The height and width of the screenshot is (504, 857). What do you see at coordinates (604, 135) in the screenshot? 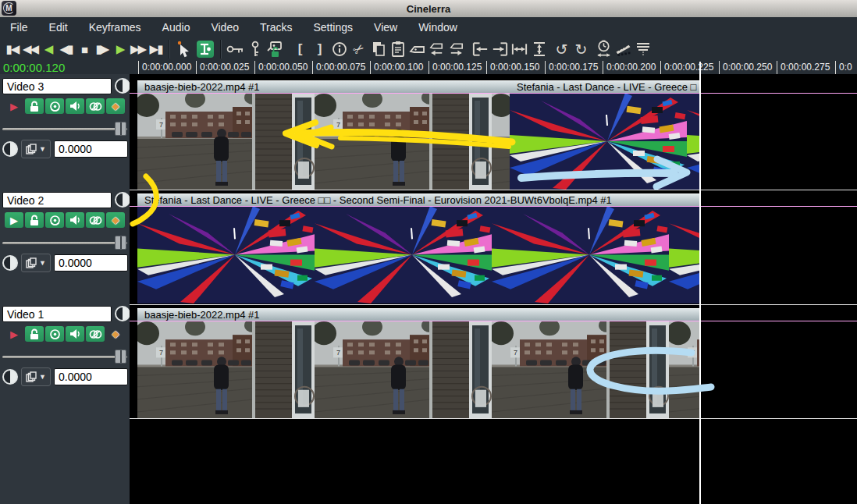
I see `clip-video3-stefania: Stefania - Last Dance - LIVE - Greece □` at bounding box center [604, 135].